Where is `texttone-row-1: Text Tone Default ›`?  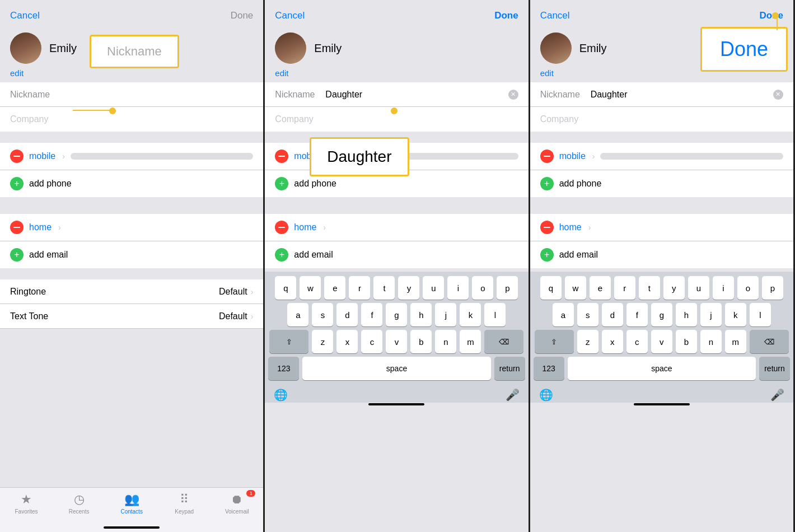 texttone-row-1: Text Tone Default › is located at coordinates (132, 316).